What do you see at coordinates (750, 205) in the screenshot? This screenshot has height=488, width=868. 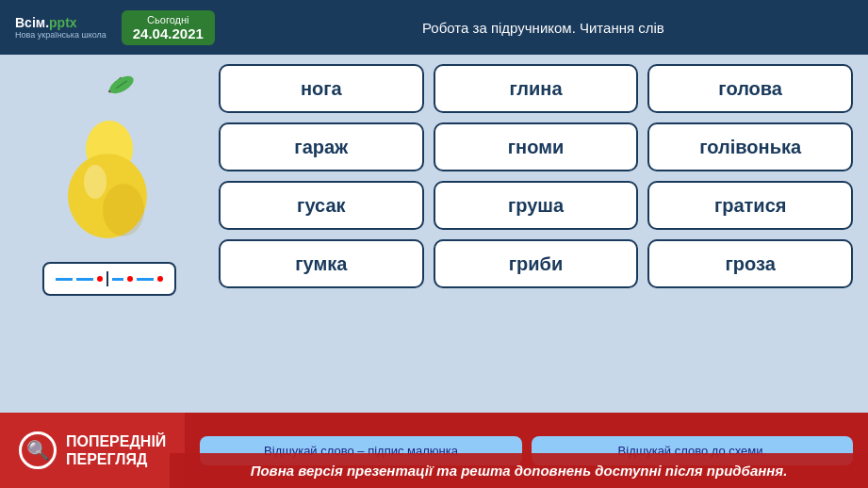 I see `word-button-w9: гратися` at bounding box center [750, 205].